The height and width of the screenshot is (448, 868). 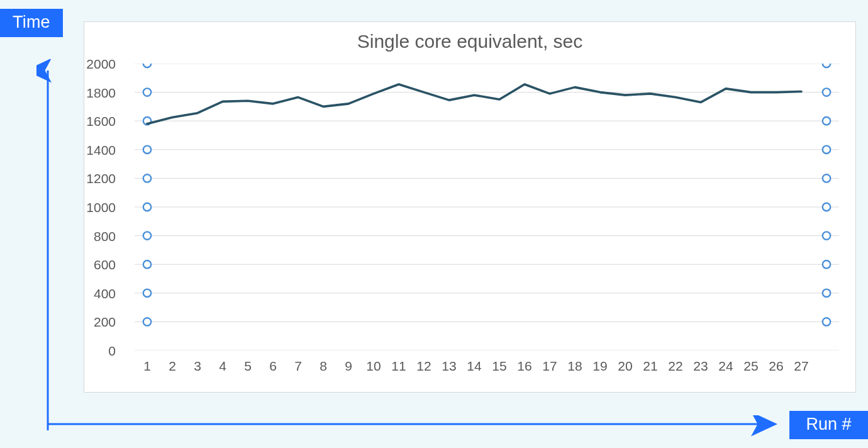 What do you see at coordinates (94, 322) in the screenshot?
I see `y-tick-label: 200` at bounding box center [94, 322].